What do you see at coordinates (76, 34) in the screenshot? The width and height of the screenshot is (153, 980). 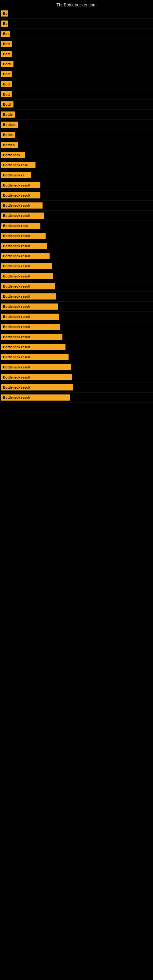 I see `list-item: Bot` at bounding box center [76, 34].